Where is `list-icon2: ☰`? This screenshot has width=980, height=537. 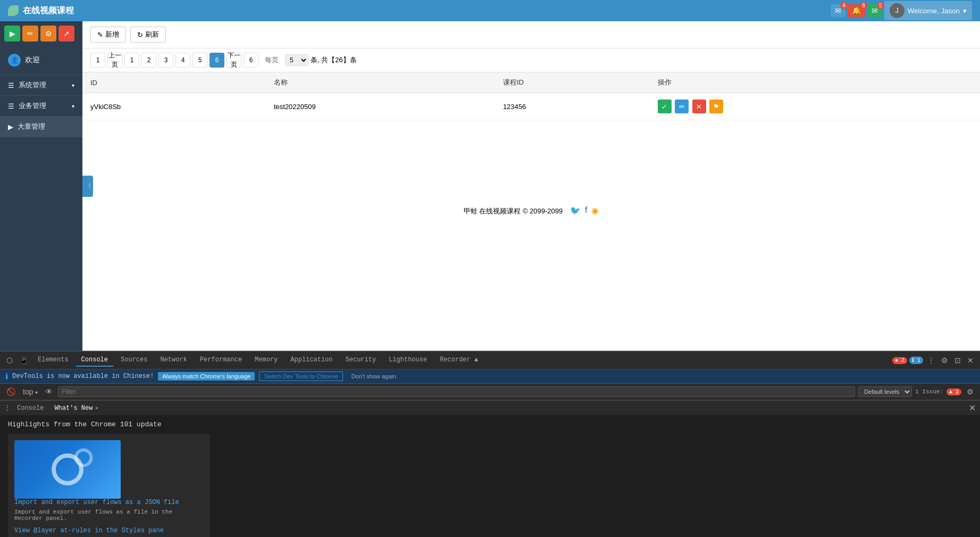 list-icon2: ☰ is located at coordinates (11, 106).